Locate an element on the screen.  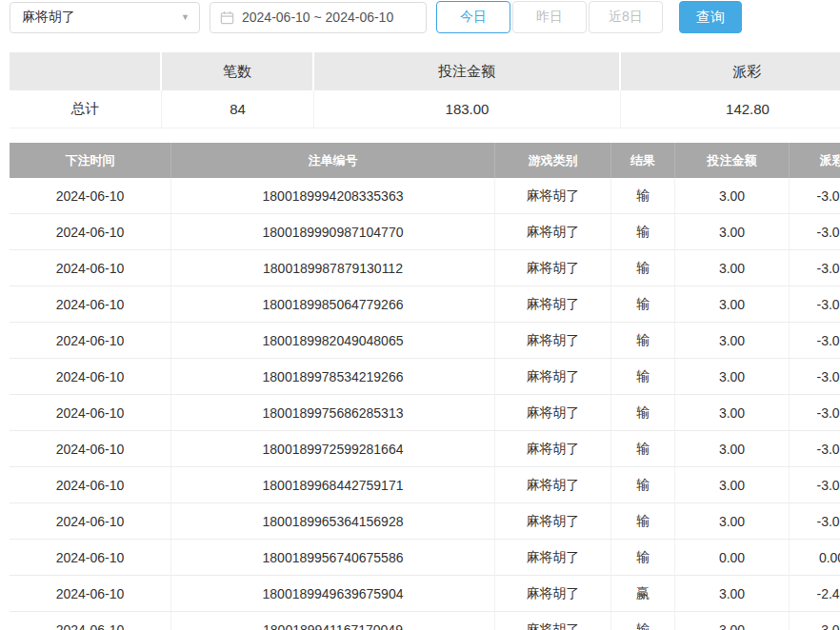
col-header-bet-amount: 投注金额 is located at coordinates (732, 160).